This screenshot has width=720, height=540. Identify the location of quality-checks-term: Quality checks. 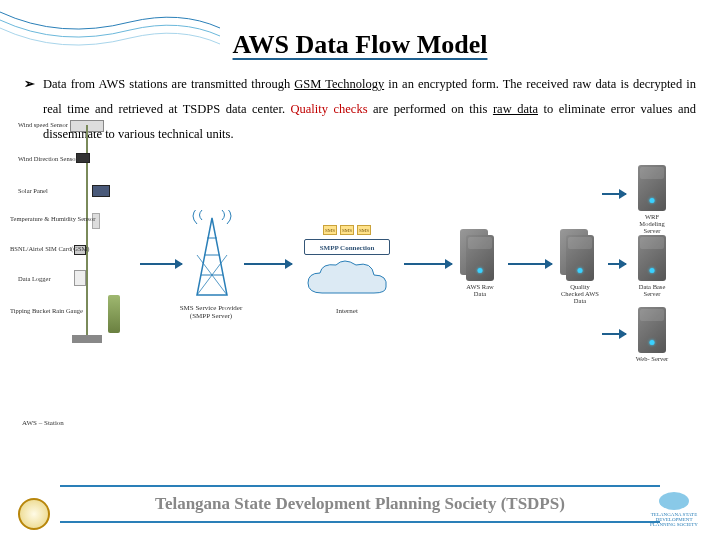
(330, 109).